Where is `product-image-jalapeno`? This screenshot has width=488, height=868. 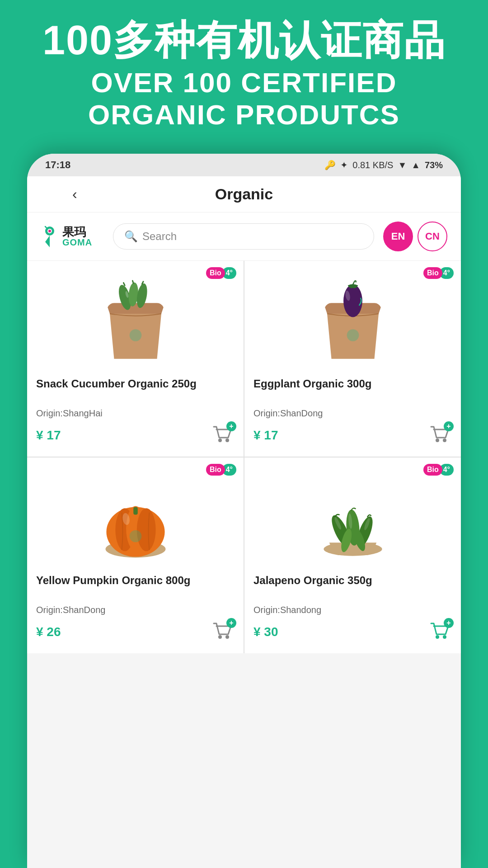
product-image-jalapeno is located at coordinates (352, 519).